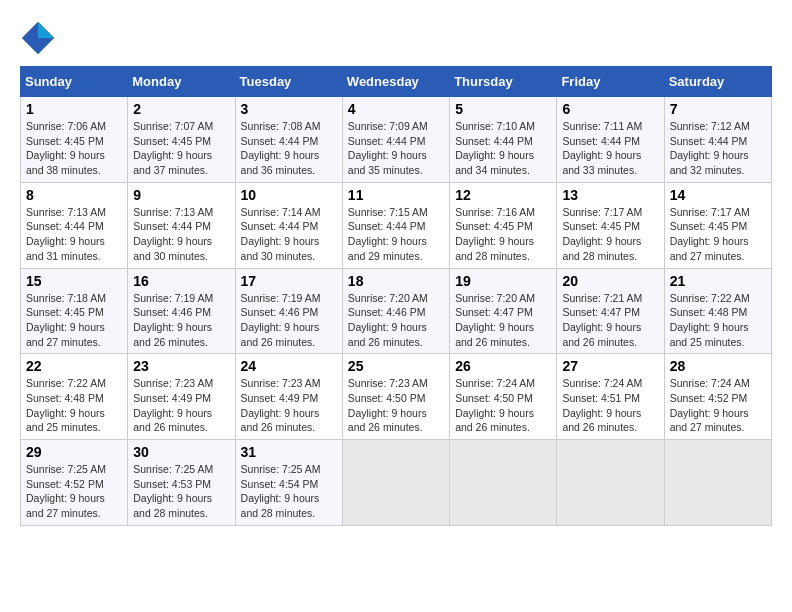 This screenshot has height=612, width=792. I want to click on weekday-header-tuesday: Tuesday, so click(288, 82).